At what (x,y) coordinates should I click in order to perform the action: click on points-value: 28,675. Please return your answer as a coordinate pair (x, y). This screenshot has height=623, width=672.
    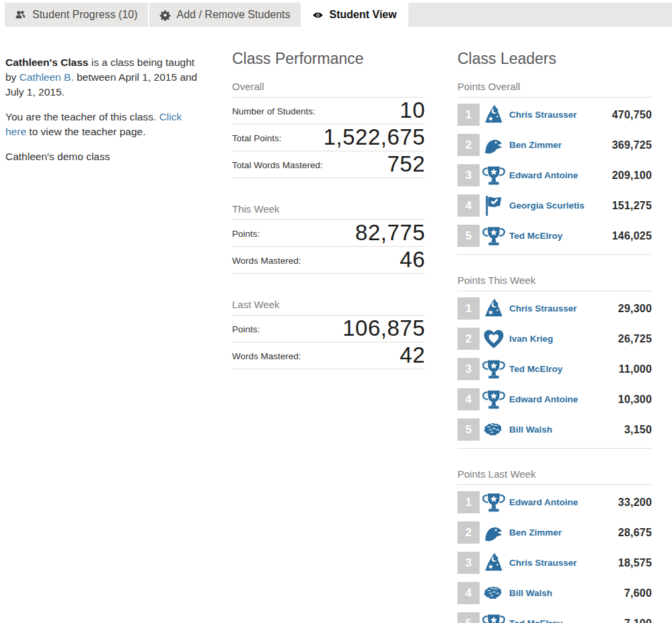
    Looking at the image, I should click on (635, 533).